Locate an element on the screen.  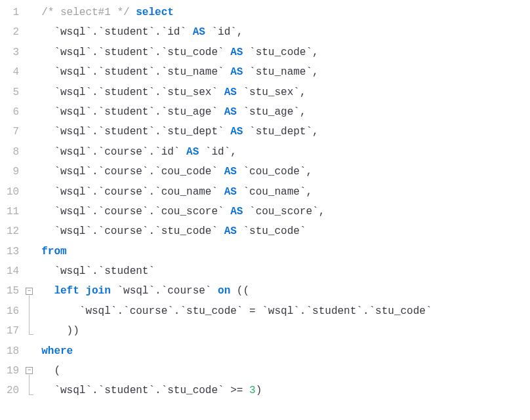
token-kw: from is located at coordinates (54, 252).